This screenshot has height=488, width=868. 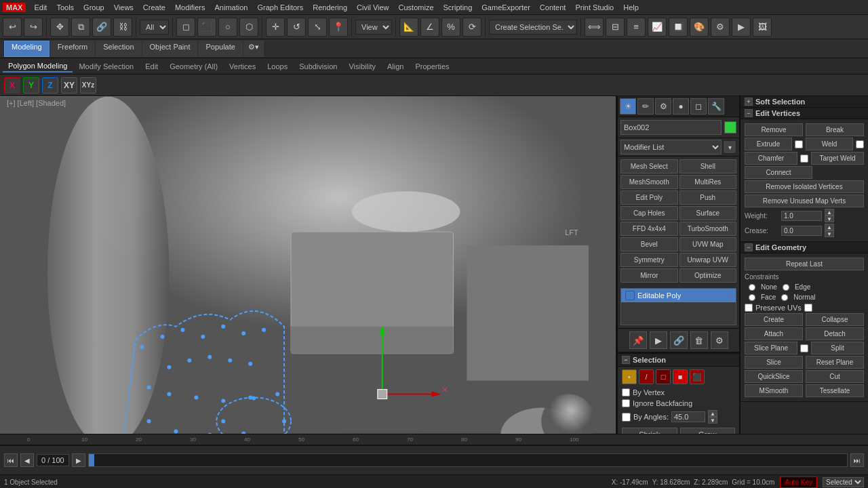 What do you see at coordinates (626, 403) in the screenshot?
I see `ignore-backfacing-checkbox` at bounding box center [626, 403].